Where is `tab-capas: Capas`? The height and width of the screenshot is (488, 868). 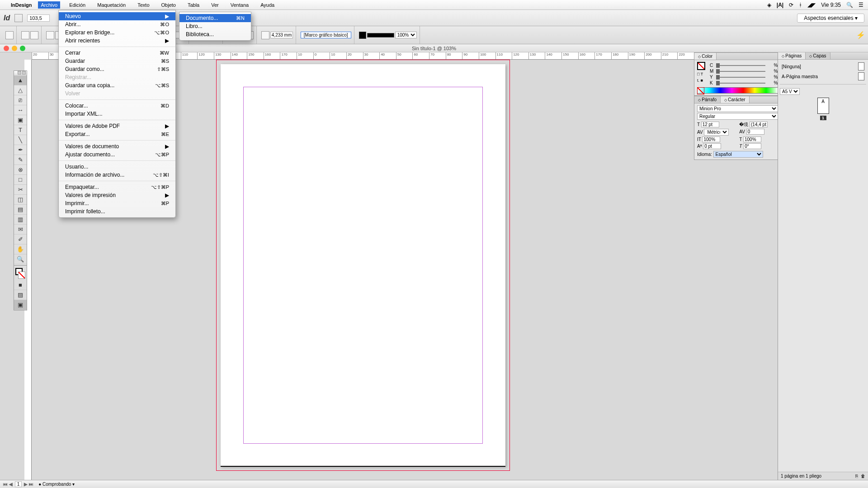 tab-capas: Capas is located at coordinates (818, 56).